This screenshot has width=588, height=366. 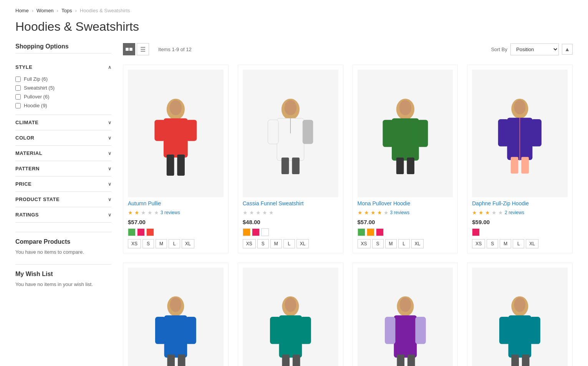 I want to click on star-2-3: ★, so click(x=258, y=213).